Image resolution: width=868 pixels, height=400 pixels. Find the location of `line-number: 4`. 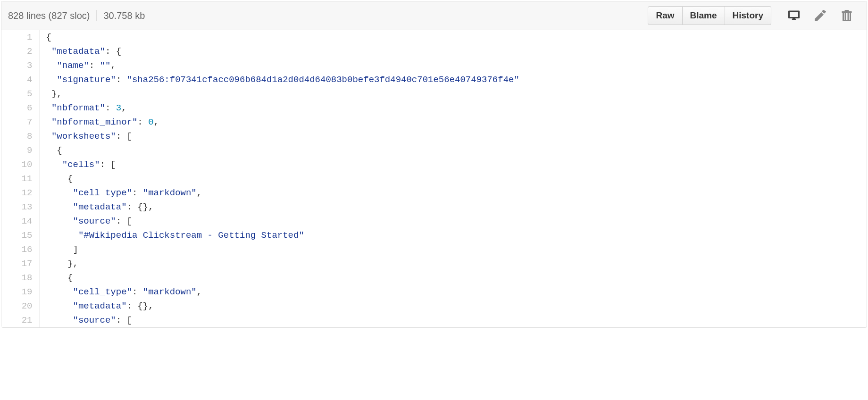

line-number: 4 is located at coordinates (20, 80).